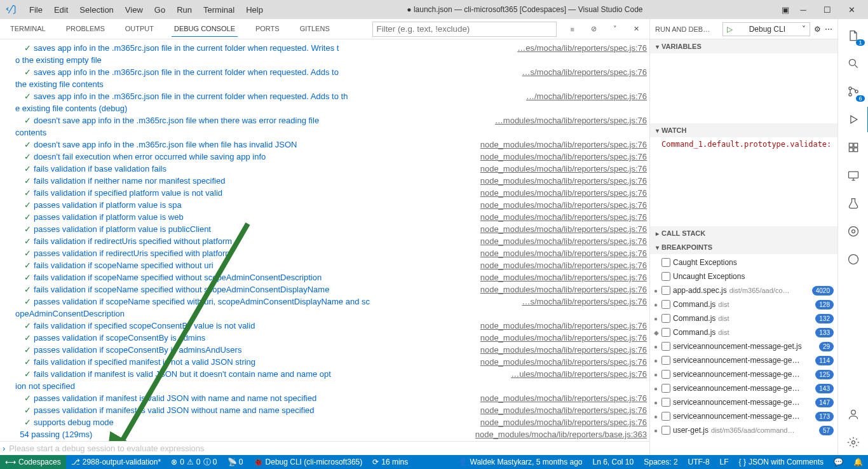  What do you see at coordinates (520, 462) in the screenshot?
I see `git-blame-status: 👤 Waldek Mastykarz, 5 months ago` at bounding box center [520, 462].